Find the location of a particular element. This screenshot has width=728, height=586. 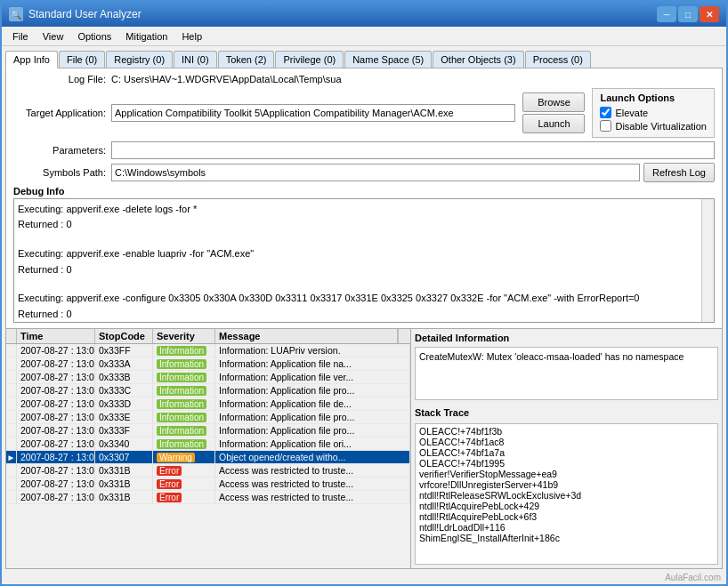

close-button: ✕ is located at coordinates (709, 14).